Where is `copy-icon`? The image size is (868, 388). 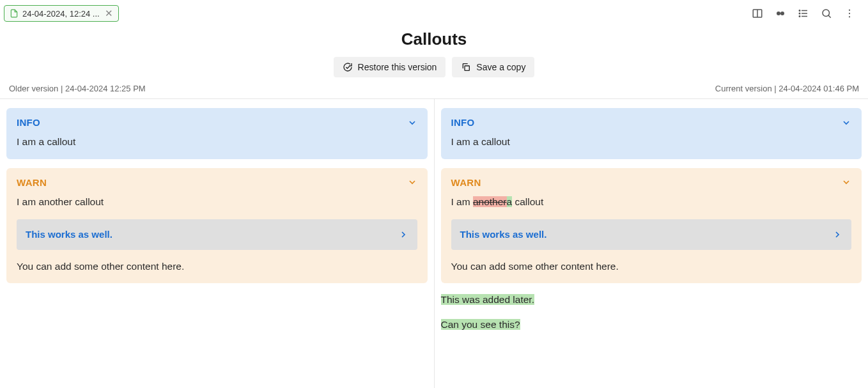
copy-icon is located at coordinates (466, 67).